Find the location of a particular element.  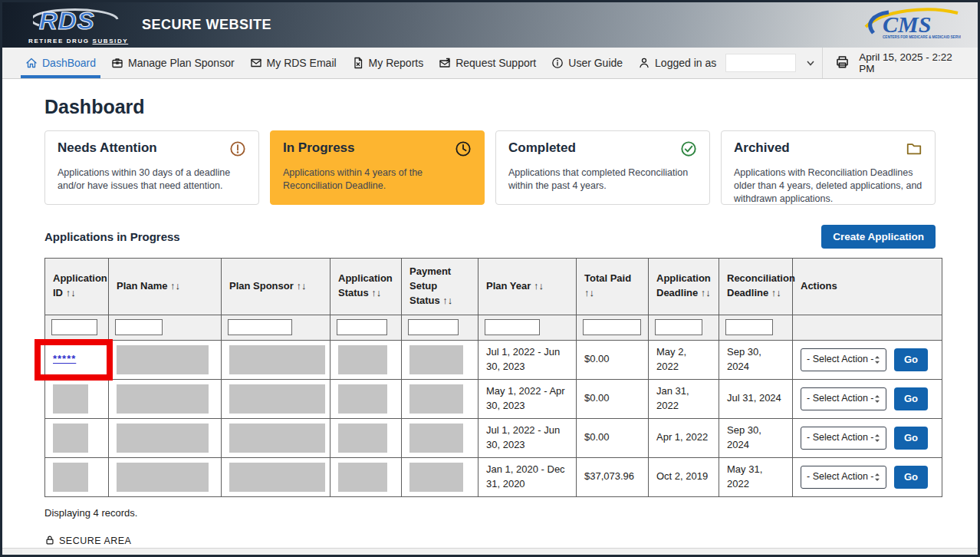

actions-cell: - Select Action -Go is located at coordinates (867, 399).